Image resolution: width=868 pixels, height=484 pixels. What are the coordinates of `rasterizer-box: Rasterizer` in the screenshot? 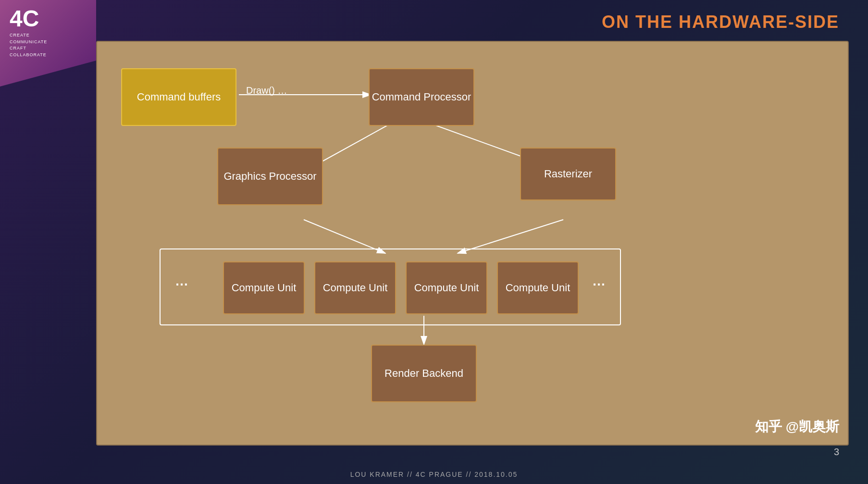 It's located at (568, 174).